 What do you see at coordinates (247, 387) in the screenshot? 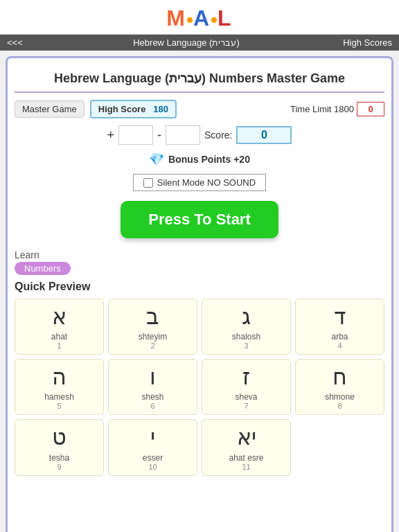
I see `preview-card: ז sheva 7` at bounding box center [247, 387].